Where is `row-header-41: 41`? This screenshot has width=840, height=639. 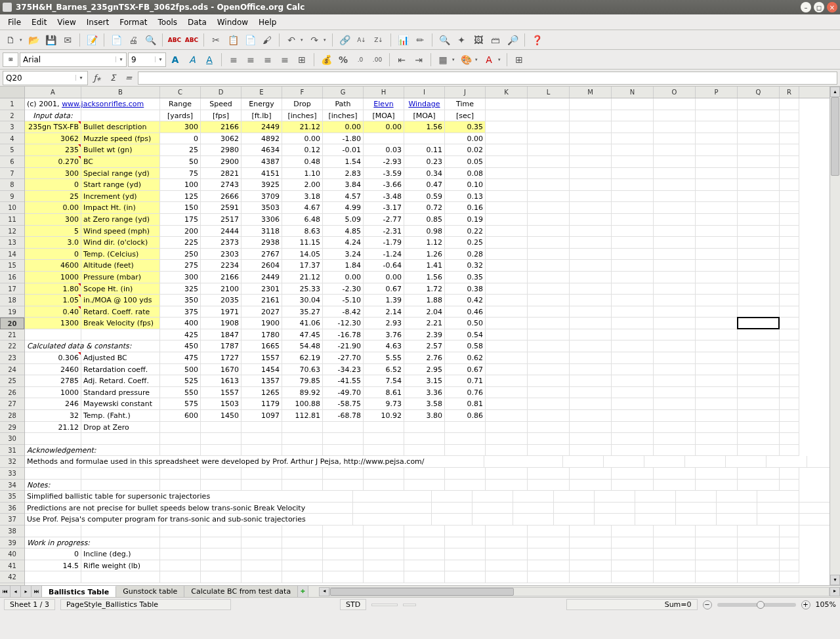 row-header-41: 41 is located at coordinates (12, 566).